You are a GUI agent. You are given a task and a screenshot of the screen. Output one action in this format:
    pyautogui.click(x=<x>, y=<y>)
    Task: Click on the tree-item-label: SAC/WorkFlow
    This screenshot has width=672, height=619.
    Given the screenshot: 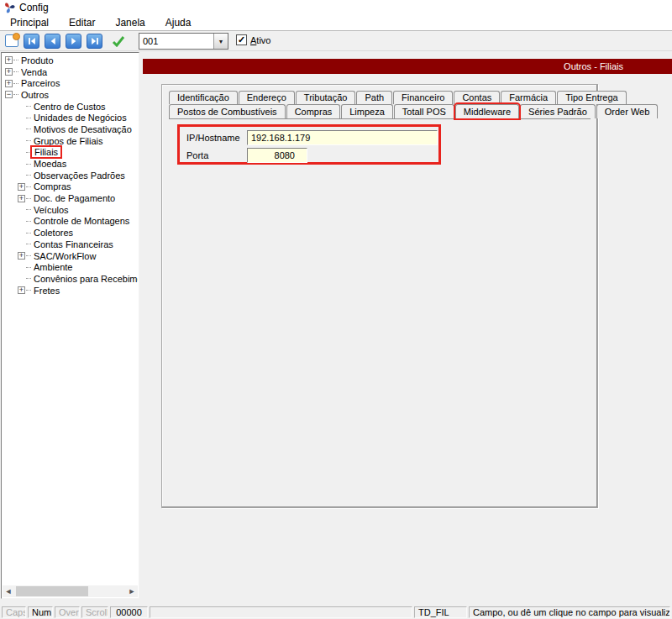 What is the action you would take?
    pyautogui.click(x=65, y=256)
    